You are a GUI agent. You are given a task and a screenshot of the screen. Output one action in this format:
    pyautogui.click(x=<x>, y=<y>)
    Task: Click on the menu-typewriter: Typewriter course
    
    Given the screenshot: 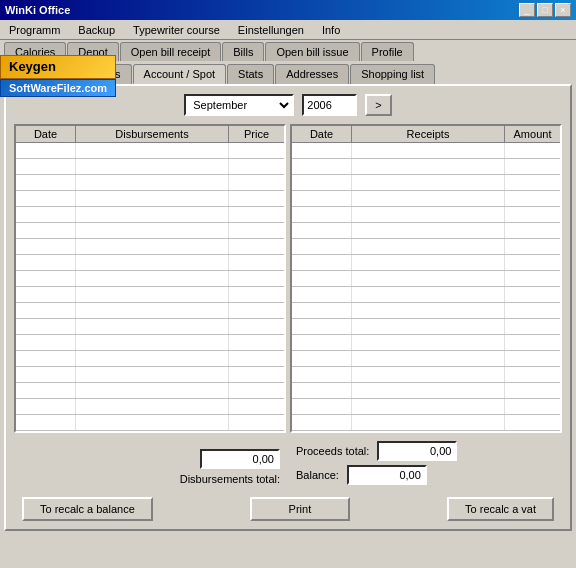 What is the action you would take?
    pyautogui.click(x=176, y=30)
    